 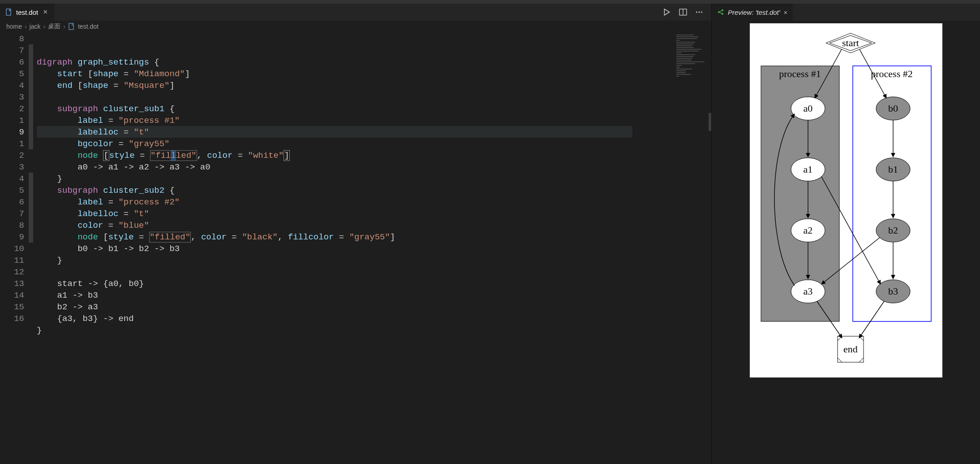 What do you see at coordinates (808, 169) in the screenshot?
I see `svg-text: a1` at bounding box center [808, 169].